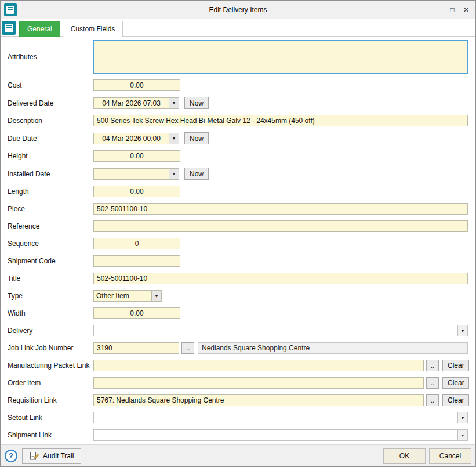  What do you see at coordinates (50, 103) in the screenshot?
I see `delivered-date-label: Delivered Date` at bounding box center [50, 103].